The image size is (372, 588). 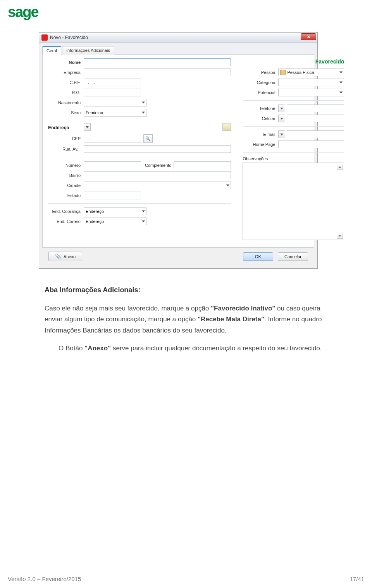 What do you see at coordinates (187, 290) in the screenshot?
I see `doc-heading: Aba Informações Adicionais:` at bounding box center [187, 290].